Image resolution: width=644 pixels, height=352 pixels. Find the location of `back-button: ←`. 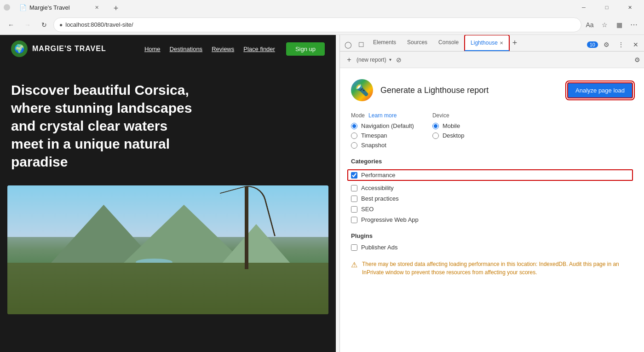

back-button: ← is located at coordinates (11, 25).